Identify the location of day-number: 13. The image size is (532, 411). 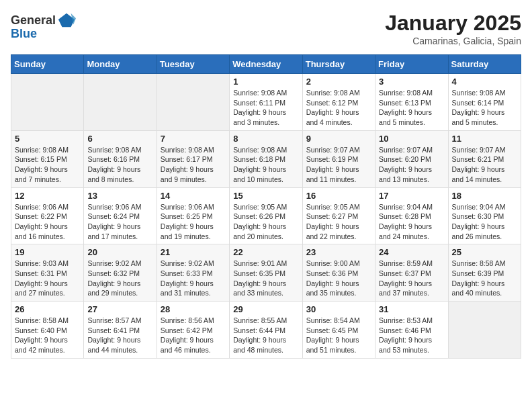
(120, 196).